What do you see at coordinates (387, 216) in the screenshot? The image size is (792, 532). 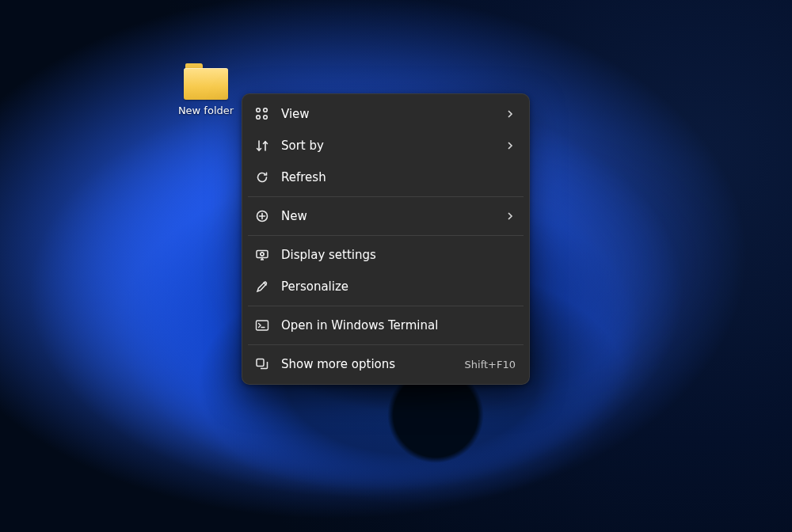 I see `menu-label: New` at bounding box center [387, 216].